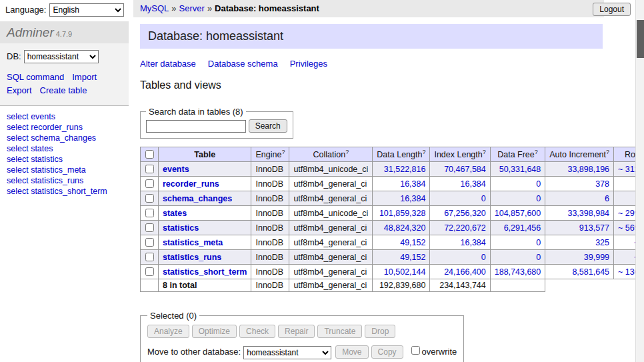 Image resolution: width=644 pixels, height=362 pixels. What do you see at coordinates (580, 155) in the screenshot?
I see `column-header-auto-increment: Auto Increment?` at bounding box center [580, 155].